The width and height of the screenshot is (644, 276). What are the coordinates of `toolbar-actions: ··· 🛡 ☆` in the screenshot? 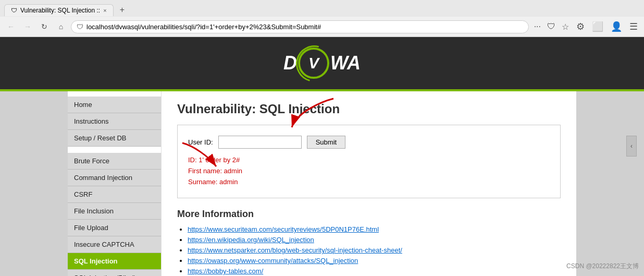 It's located at (551, 27).